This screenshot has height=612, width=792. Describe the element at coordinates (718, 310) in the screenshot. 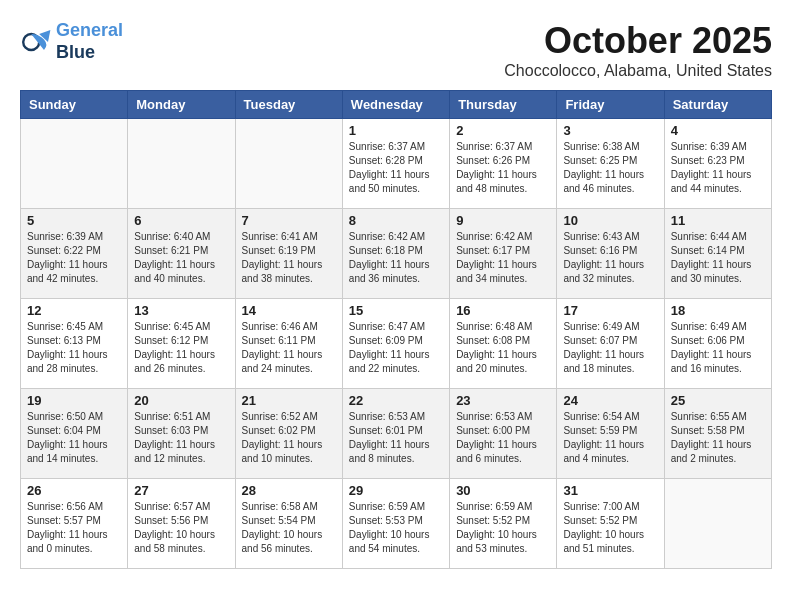

I see `day-number: 18` at that location.